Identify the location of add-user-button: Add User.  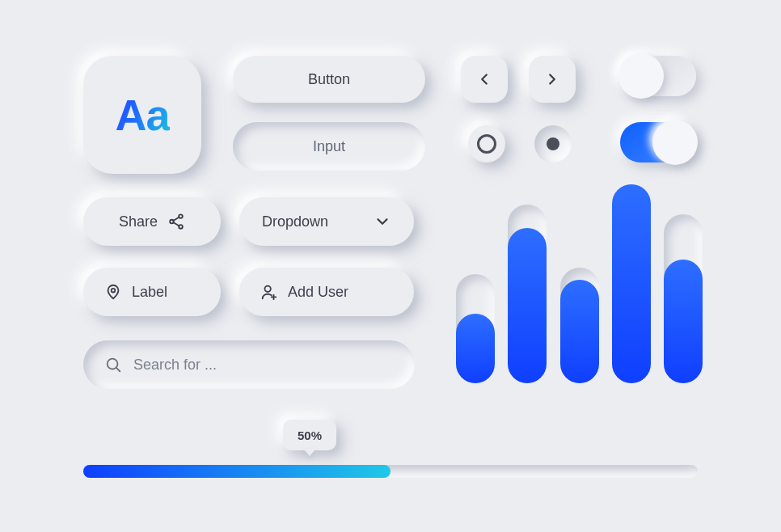
(327, 292).